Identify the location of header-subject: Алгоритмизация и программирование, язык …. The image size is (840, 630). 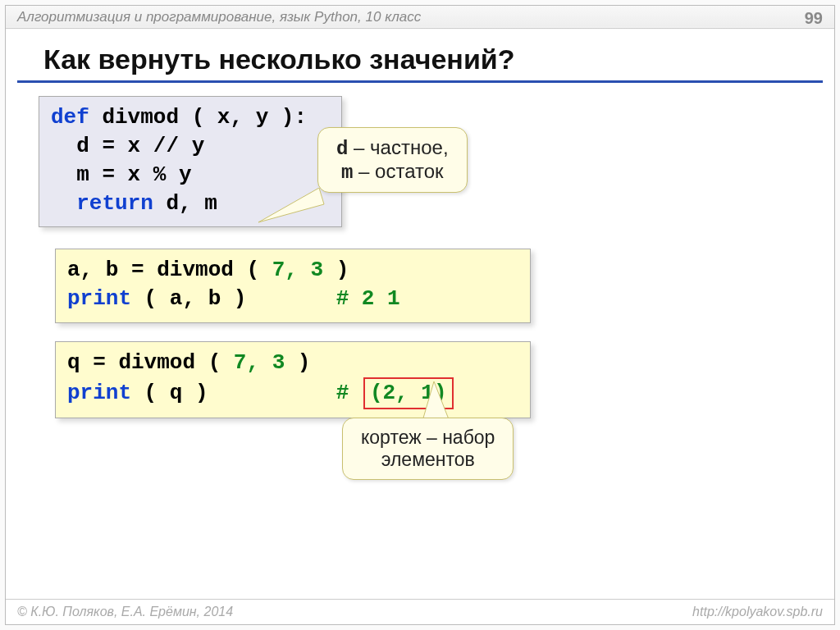
(219, 18).